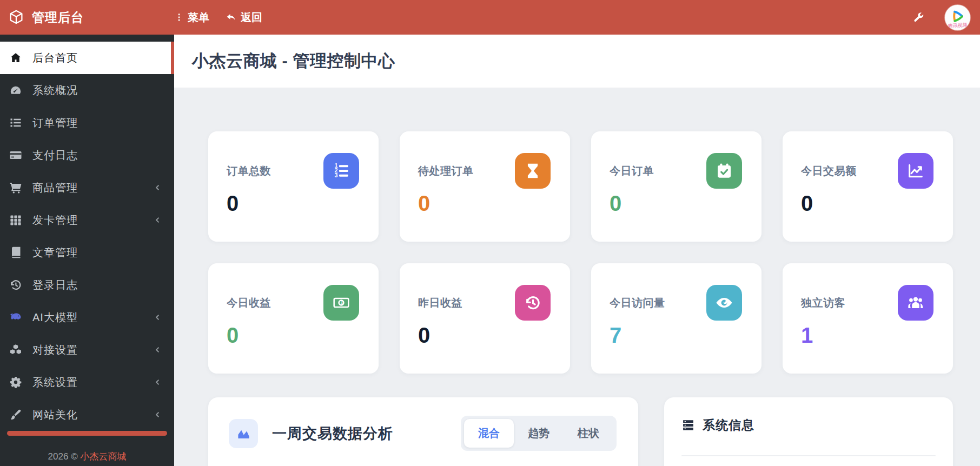 Image resolution: width=980 pixels, height=466 pixels. Describe the element at coordinates (198, 17) in the screenshot. I see `menu-toggle-label: 菜单` at that location.